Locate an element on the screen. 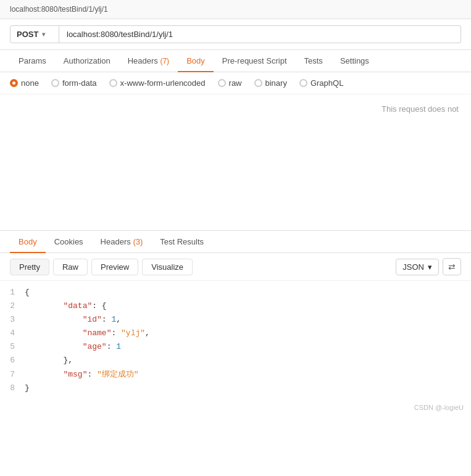 This screenshot has width=471, height=476. line-num-4: 4 is located at coordinates (12, 333).